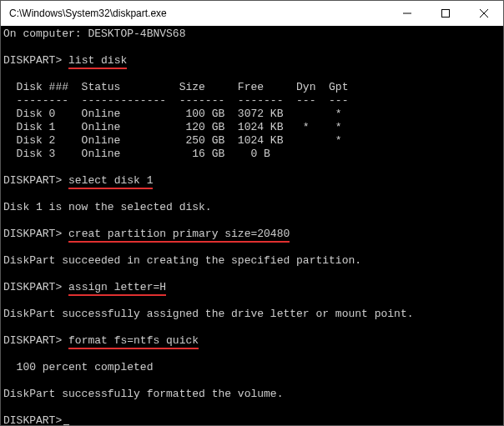 This screenshot has width=504, height=426. Describe the element at coordinates (137, 153) in the screenshot. I see `table-row: Disk 3 Online 16 GB 0 B` at that location.